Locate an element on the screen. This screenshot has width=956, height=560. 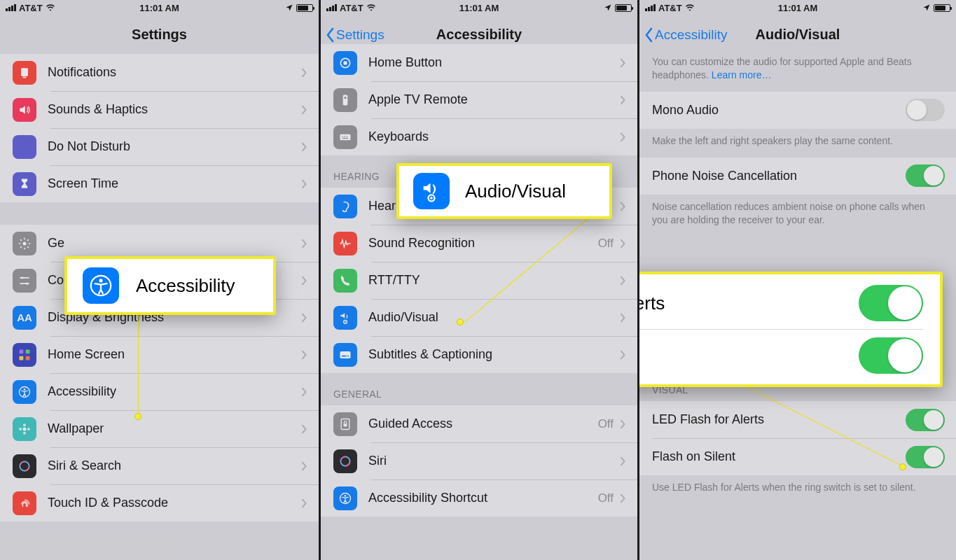
settings-row-home-screen: Home Screen is located at coordinates (160, 354).